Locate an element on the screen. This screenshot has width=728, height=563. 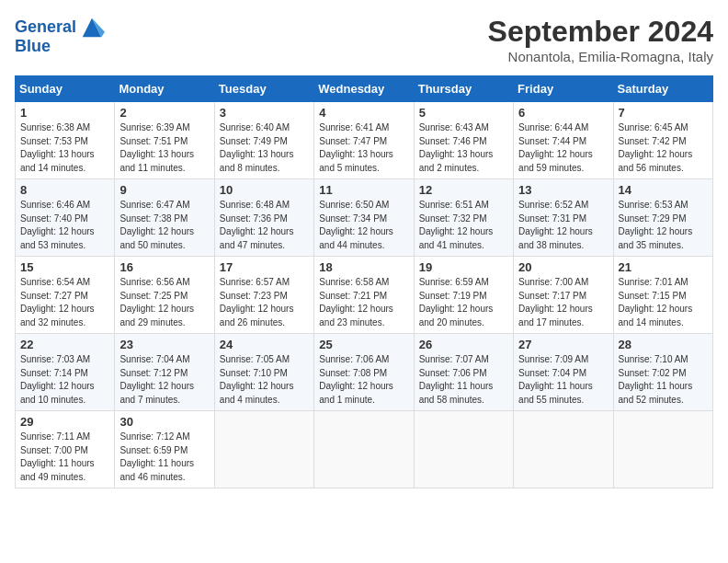
day-info: Sunrise: 7:12 AM Sunset: 6:59 PM Dayligh… is located at coordinates (164, 457).